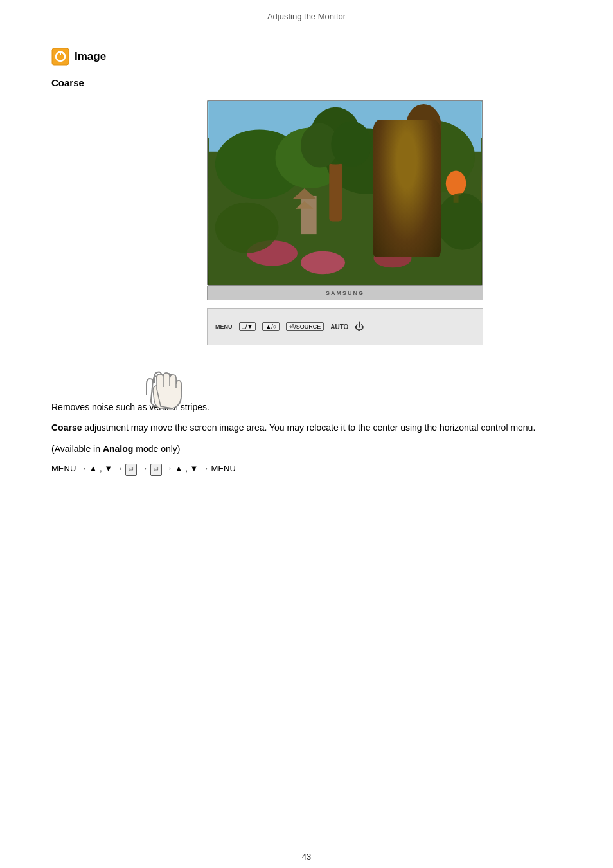 Image resolution: width=613 pixels, height=868 pixels. What do you see at coordinates (306, 856) in the screenshot?
I see `page-number: 43` at bounding box center [306, 856].